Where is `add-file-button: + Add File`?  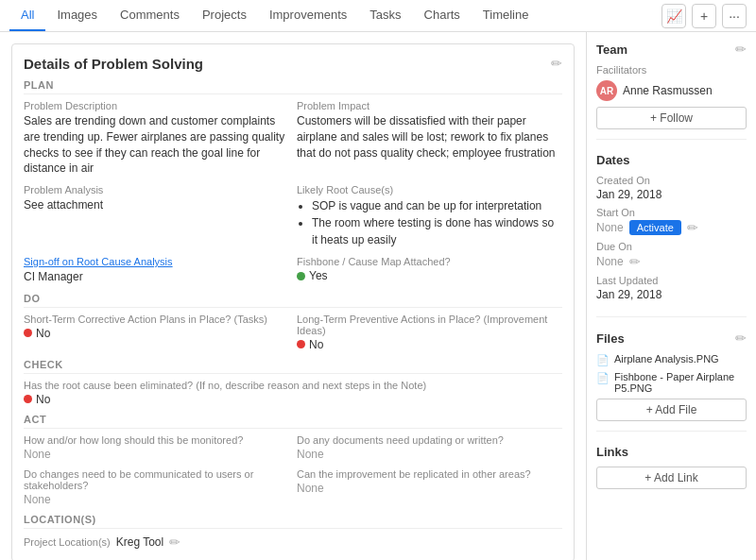 add-file-button: + Add File is located at coordinates (671, 410).